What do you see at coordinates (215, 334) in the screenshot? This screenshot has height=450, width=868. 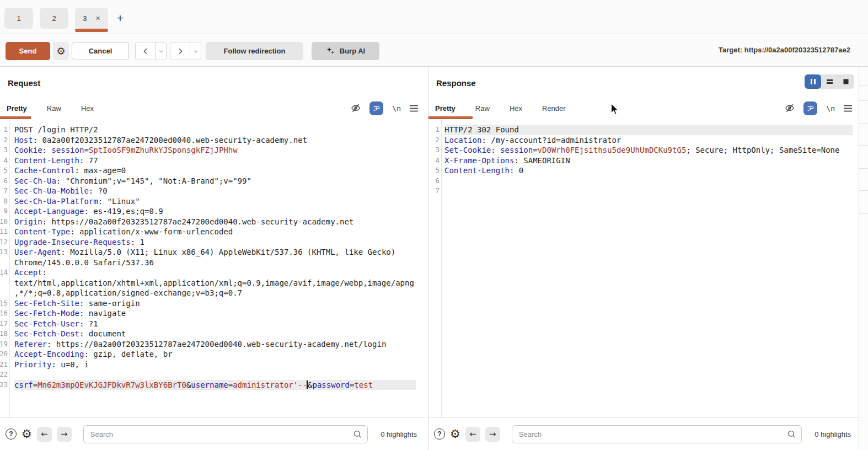 I see `line-text: Sec-Fetch-Dest: document` at bounding box center [215, 334].